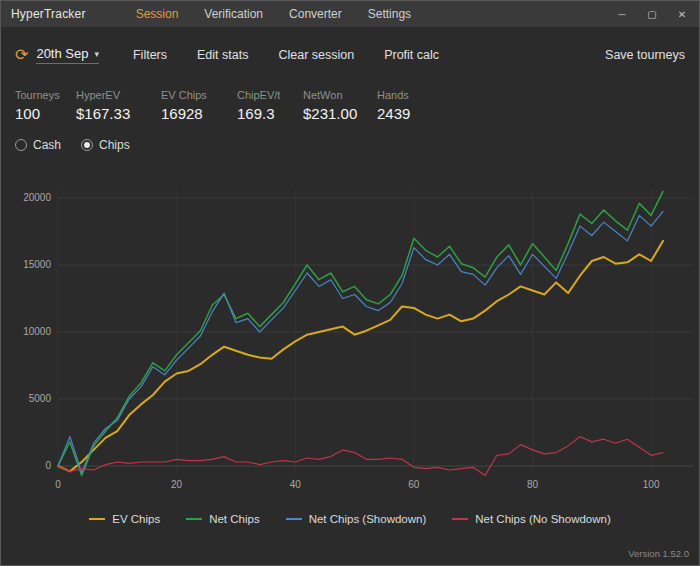  What do you see at coordinates (199, 95) in the screenshot?
I see `stat-label: EV Chips` at bounding box center [199, 95].